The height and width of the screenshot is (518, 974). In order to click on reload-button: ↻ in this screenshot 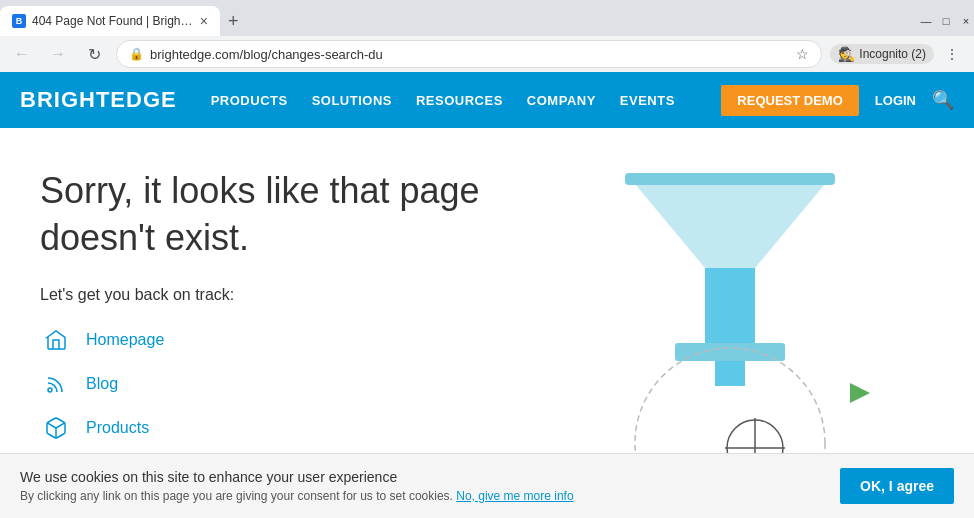, I will do `click(94, 54)`.